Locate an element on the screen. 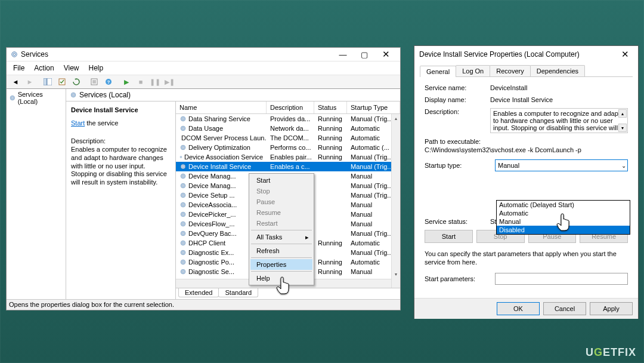 The width and height of the screenshot is (644, 363). service-name: Data Sharing Service is located at coordinates (219, 119).